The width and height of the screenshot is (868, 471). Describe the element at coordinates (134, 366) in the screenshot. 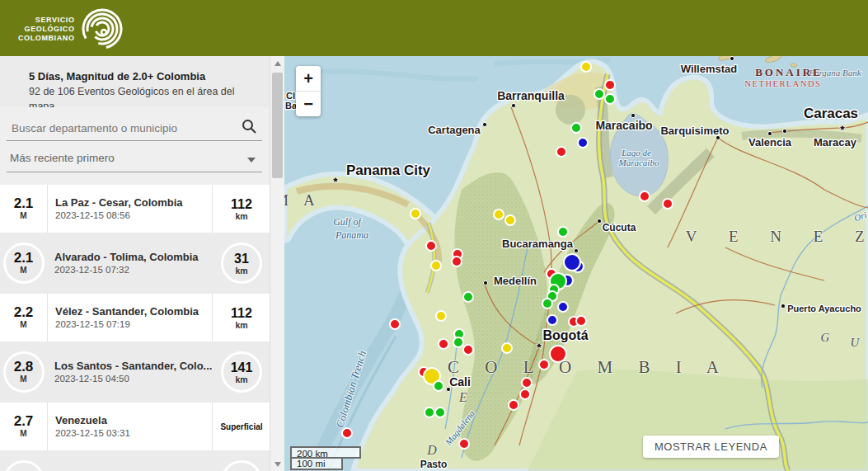

I see `event-place: Los Santos - Santander, Colo...` at that location.